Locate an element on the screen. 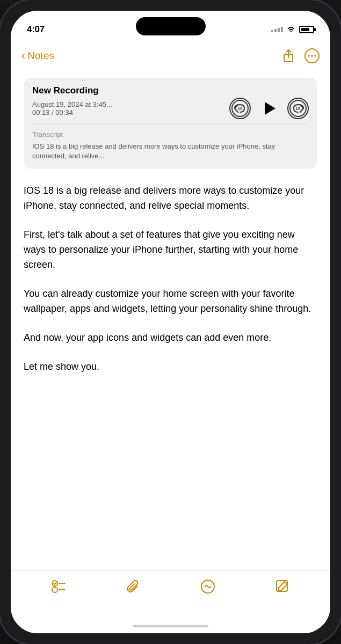  compose-icon is located at coordinates (282, 587).